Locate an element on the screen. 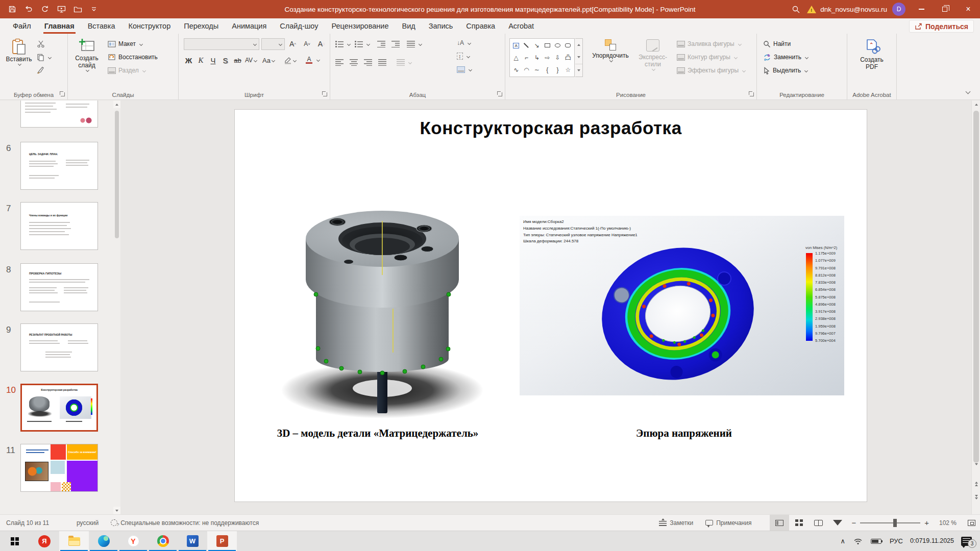 Image resolution: width=980 pixels, height=551 pixels. scroll-down-button is located at coordinates (117, 510).